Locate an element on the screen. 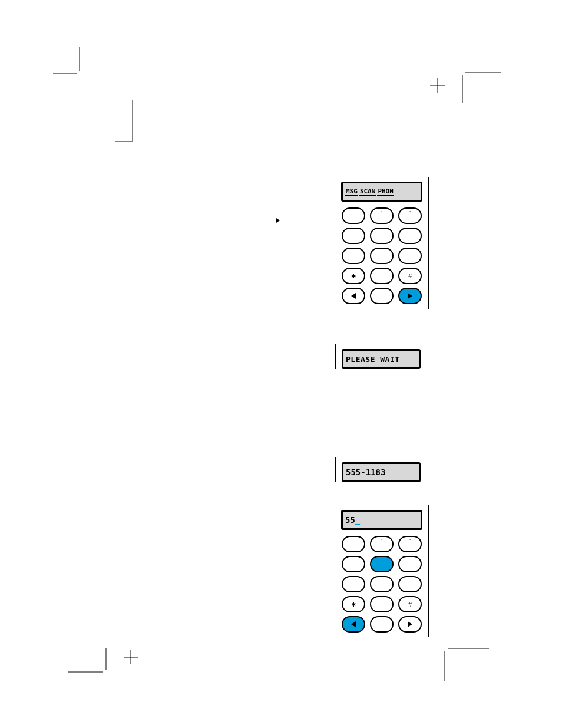  device-panel-top: MSG SCAN PHON ✱ # is located at coordinates (382, 243).